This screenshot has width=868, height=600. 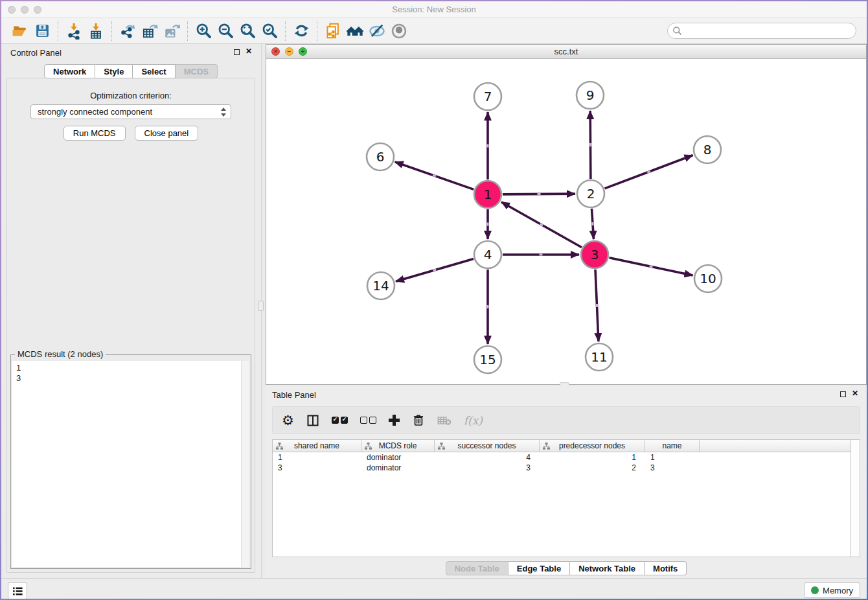 What do you see at coordinates (562, 498) in the screenshot?
I see `node-table: shared nameMCDS rolesuccessor nodesprede…` at bounding box center [562, 498].